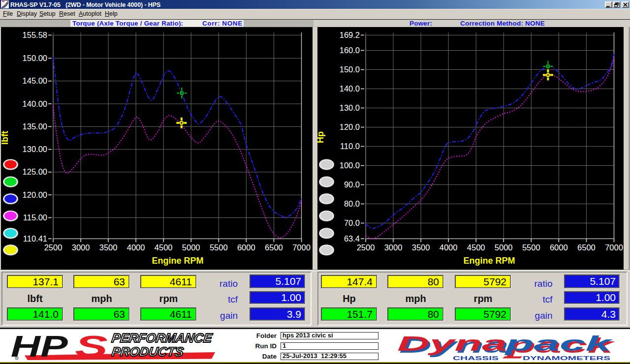 The height and width of the screenshot is (364, 630). I want to click on svg-text: 130.0, so click(349, 108).